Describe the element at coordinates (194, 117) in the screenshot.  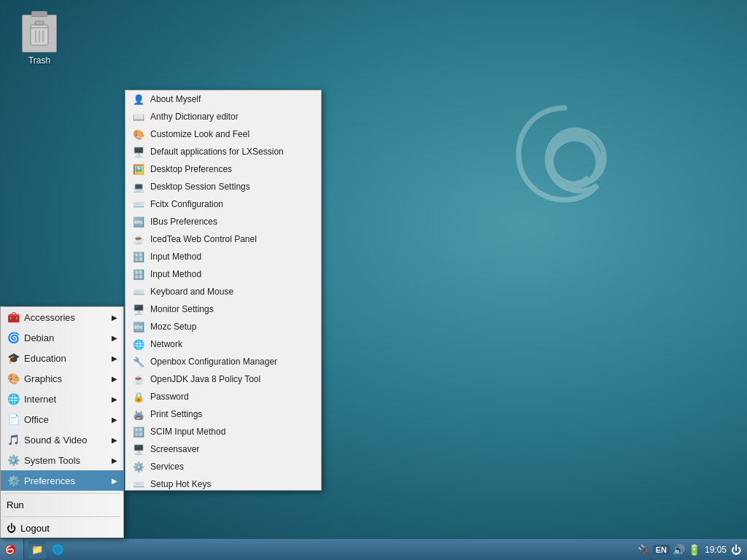
I see `submenu-anthy-dict-label: Anthy Dictionary editor` at that location.